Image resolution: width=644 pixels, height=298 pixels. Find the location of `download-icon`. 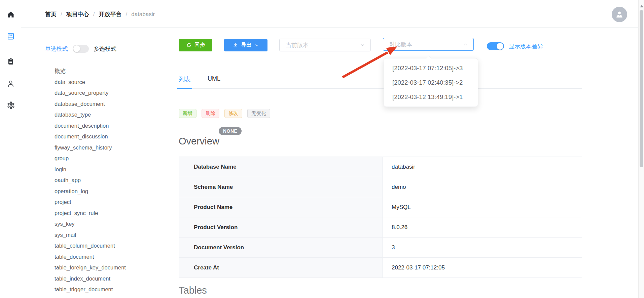

download-icon is located at coordinates (236, 45).